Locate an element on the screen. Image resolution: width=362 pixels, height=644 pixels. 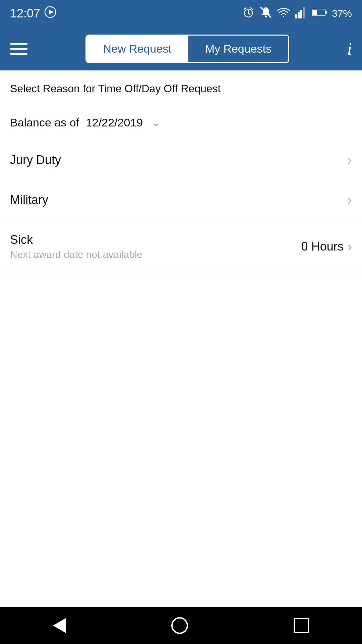
alarm-icon is located at coordinates (248, 13).